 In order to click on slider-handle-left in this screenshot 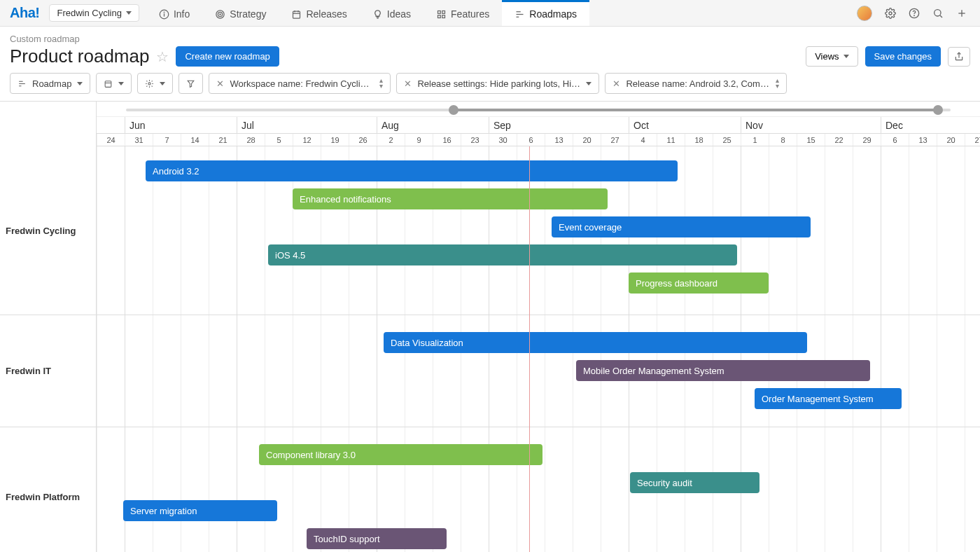, I will do `click(454, 110)`.